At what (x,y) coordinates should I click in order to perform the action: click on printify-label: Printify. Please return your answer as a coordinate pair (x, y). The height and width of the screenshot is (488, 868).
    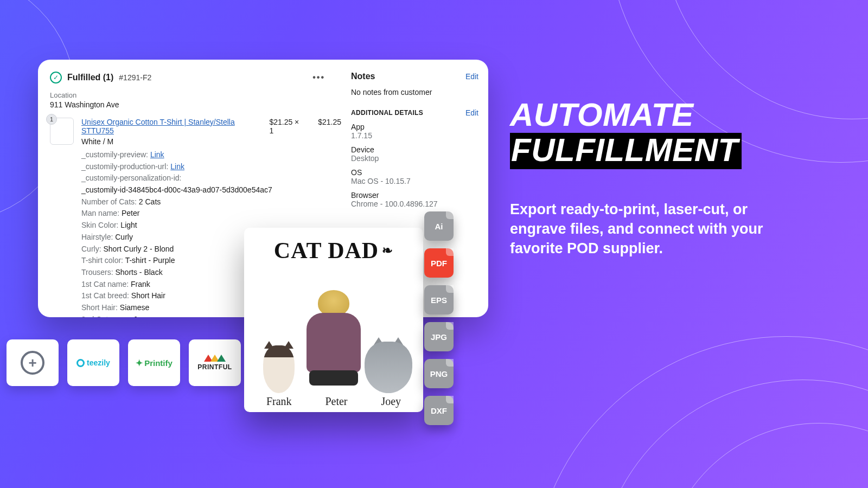
    Looking at the image, I should click on (158, 363).